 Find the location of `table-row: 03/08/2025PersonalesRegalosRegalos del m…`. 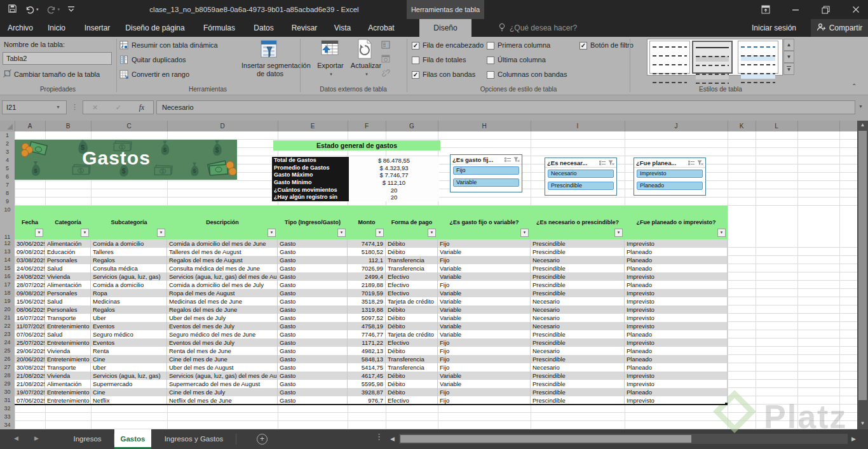

table-row: 03/08/2025PersonalesRegalosRegalos del m… is located at coordinates (371, 260).